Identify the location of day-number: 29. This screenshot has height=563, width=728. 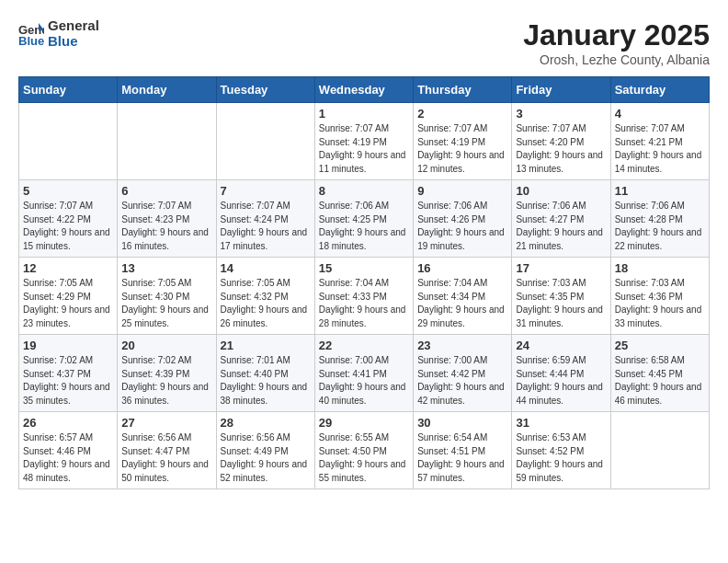
(364, 423).